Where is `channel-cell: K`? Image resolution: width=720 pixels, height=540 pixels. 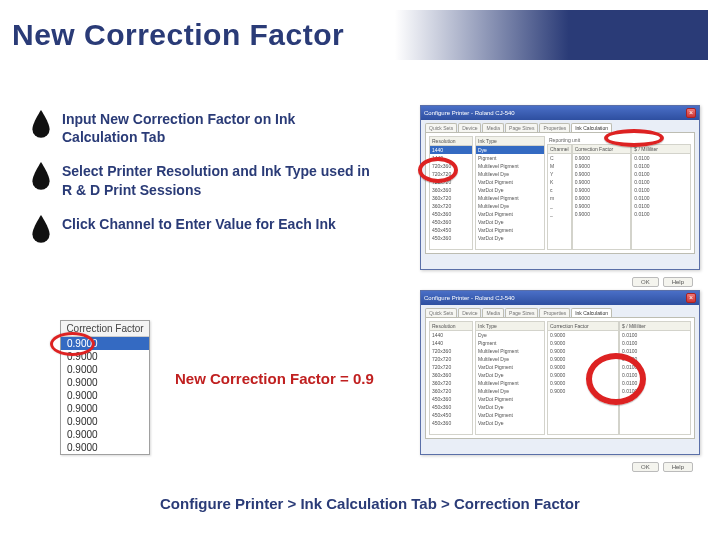 channel-cell: K is located at coordinates (560, 182).